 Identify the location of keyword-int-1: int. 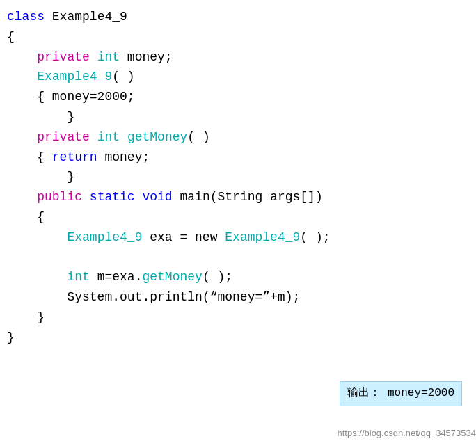
(109, 57).